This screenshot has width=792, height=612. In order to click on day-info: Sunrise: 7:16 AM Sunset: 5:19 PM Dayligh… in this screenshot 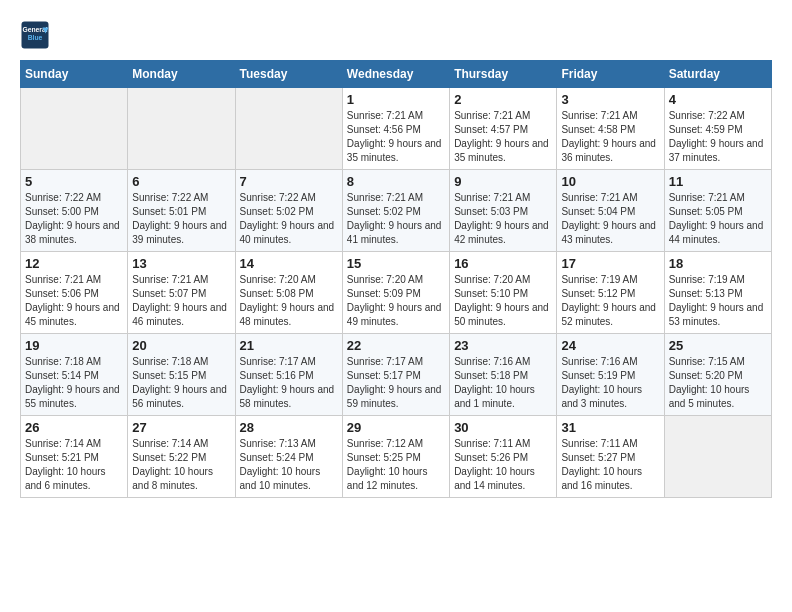, I will do `click(610, 383)`.